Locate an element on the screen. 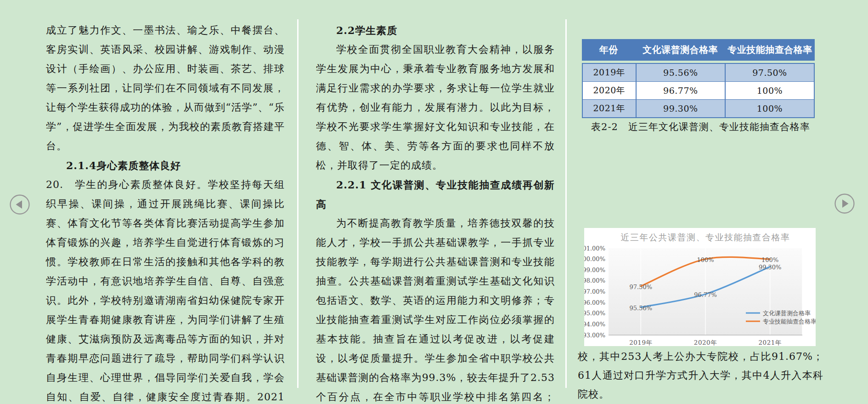 The image size is (868, 404). table-cell: 2021年 is located at coordinates (609, 108).